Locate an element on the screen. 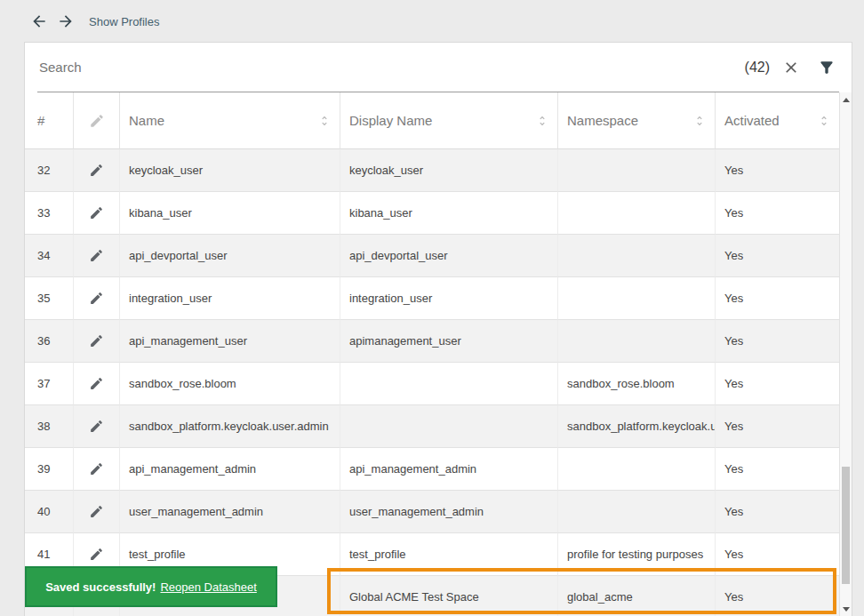 The height and width of the screenshot is (616, 864). scroll-up-button is located at coordinates (846, 100).